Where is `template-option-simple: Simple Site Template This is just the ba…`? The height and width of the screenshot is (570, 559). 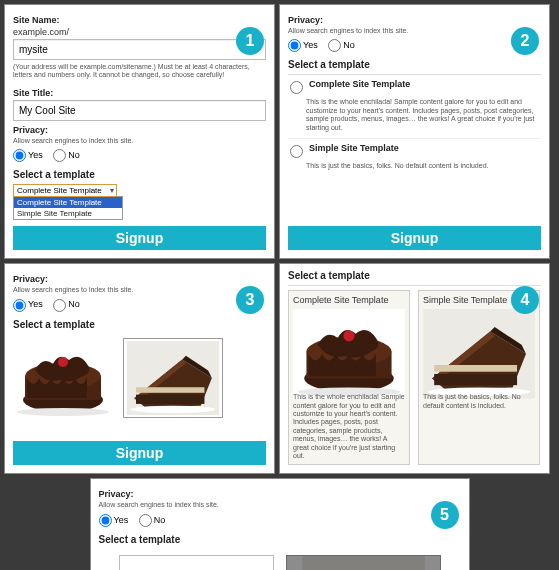
template-option-simple: Simple Site Template This is just the ba… is located at coordinates (414, 158).